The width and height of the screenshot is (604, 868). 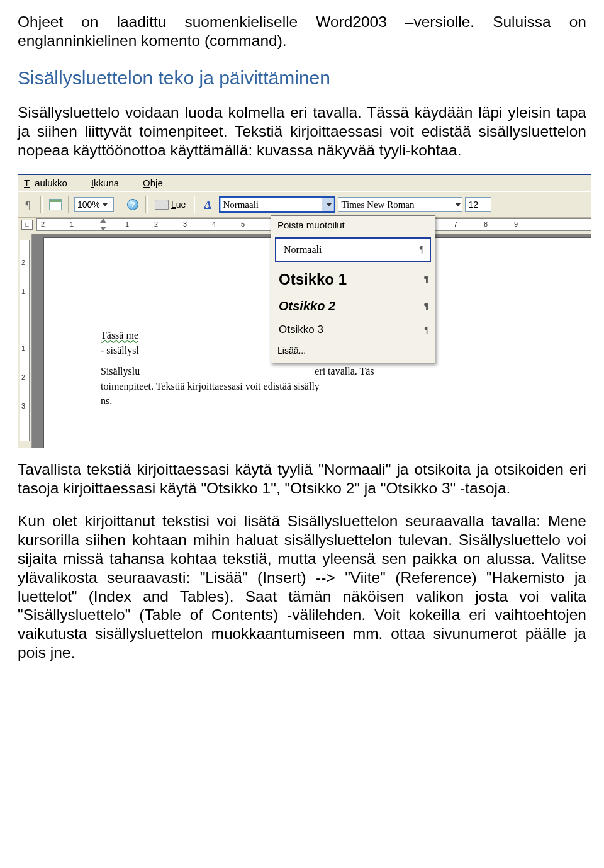 What do you see at coordinates (27, 225) in the screenshot?
I see `tab-selector-icon: ∟` at bounding box center [27, 225].